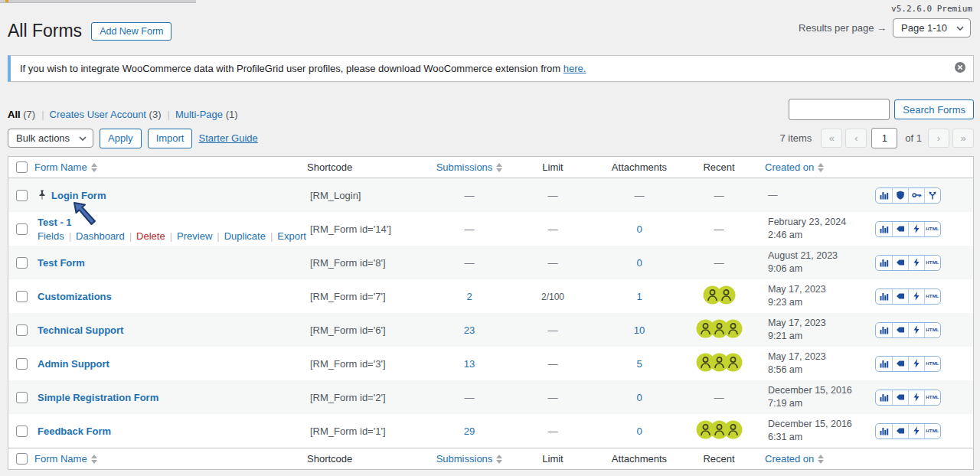 The width and height of the screenshot is (980, 476). What do you see at coordinates (934, 109) in the screenshot?
I see `search-forms-button: Search Forms` at bounding box center [934, 109].